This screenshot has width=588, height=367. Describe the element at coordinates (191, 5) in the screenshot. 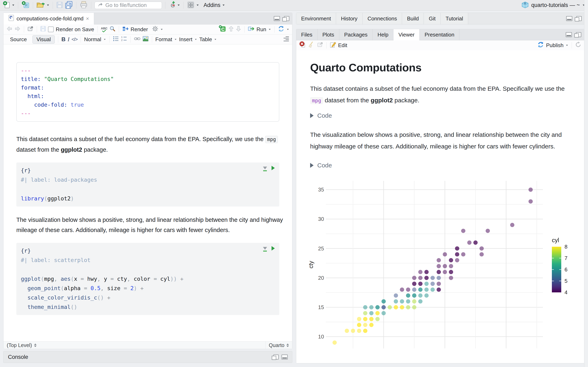

I see `workspace-panes-icon` at that location.